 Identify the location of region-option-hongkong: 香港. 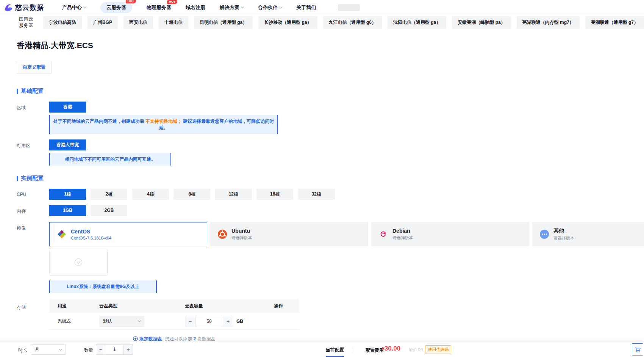
(67, 107).